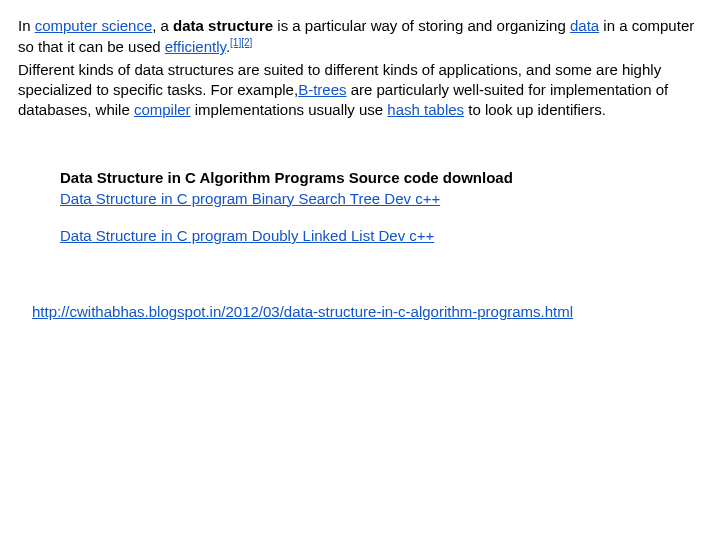 Image resolution: width=728 pixels, height=546 pixels. Describe the element at coordinates (223, 26) in the screenshot. I see `bold-data-structure: data structure` at that location.